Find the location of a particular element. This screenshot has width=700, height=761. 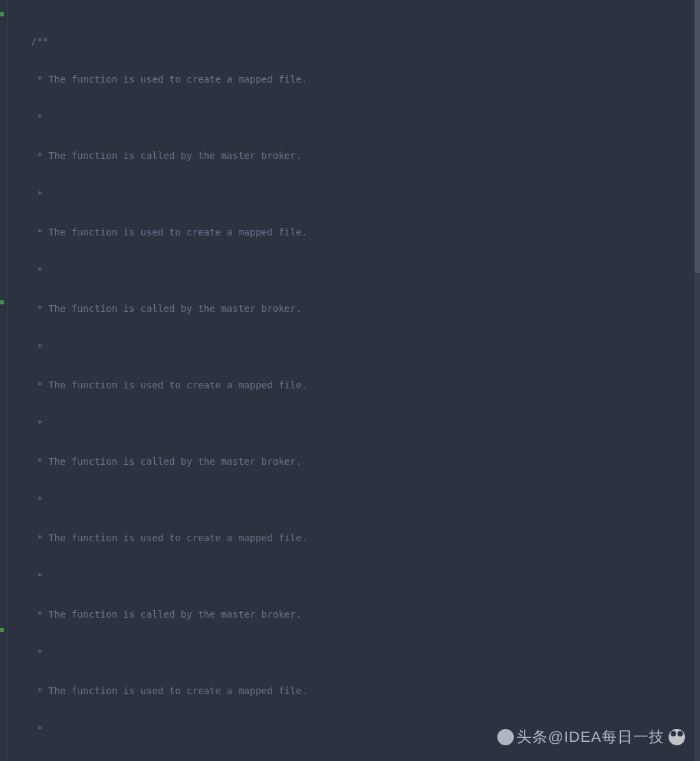

watermark: 头条@IDEA每日一技 is located at coordinates (591, 737).